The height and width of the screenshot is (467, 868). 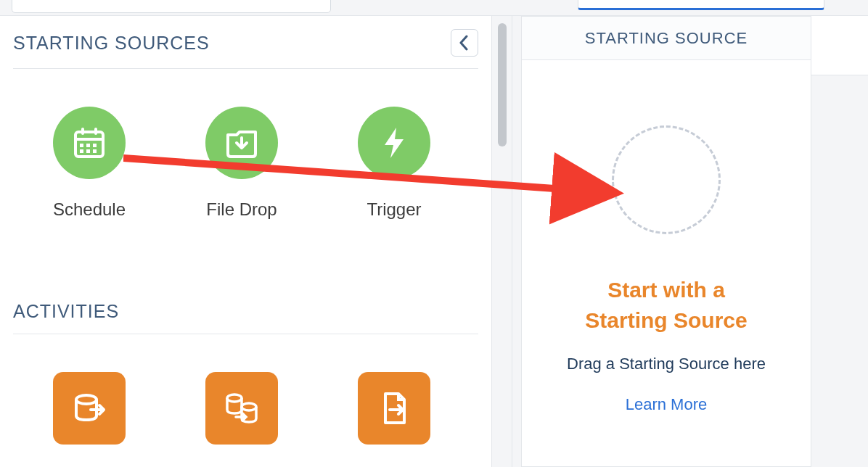 What do you see at coordinates (434, 8) in the screenshot?
I see `top-bar` at bounding box center [434, 8].